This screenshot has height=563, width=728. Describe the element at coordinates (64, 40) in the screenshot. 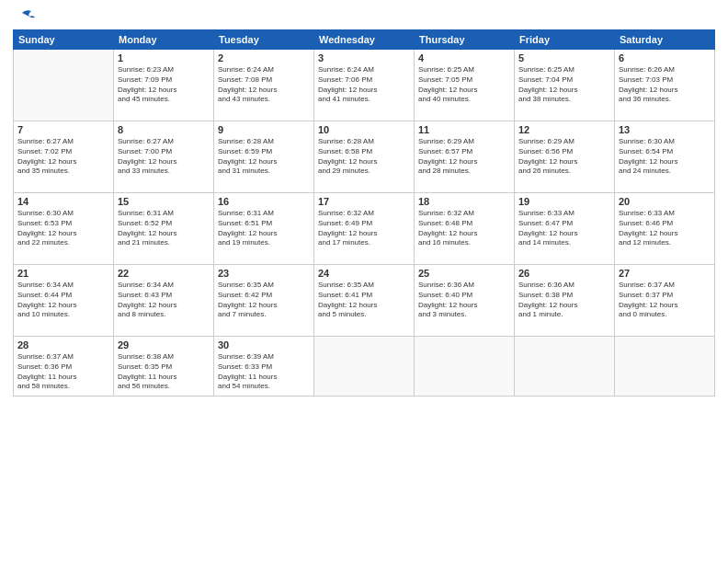

I see `day-of-week-header: Sunday` at that location.